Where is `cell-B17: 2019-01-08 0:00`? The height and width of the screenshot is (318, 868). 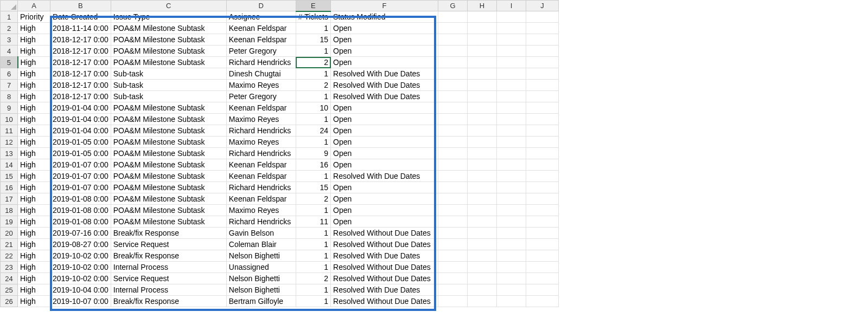 cell-B17: 2019-01-08 0:00 is located at coordinates (81, 199).